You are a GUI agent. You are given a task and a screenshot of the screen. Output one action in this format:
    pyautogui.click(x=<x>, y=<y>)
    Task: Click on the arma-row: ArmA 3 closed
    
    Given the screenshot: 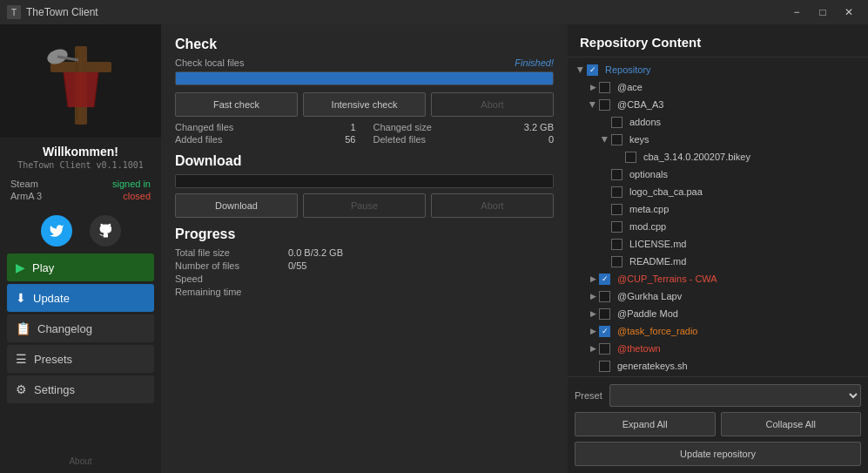 What is the action you would take?
    pyautogui.click(x=80, y=196)
    